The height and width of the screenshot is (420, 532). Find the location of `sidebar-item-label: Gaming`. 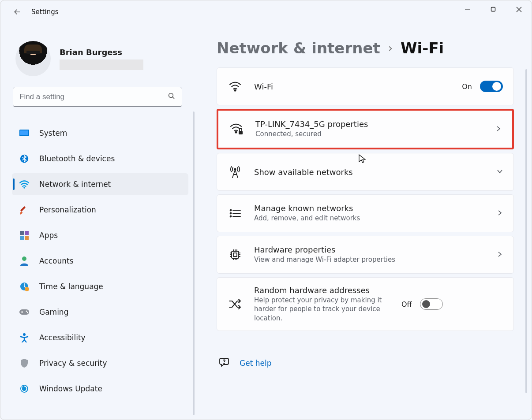

sidebar-item-label: Gaming is located at coordinates (54, 312).